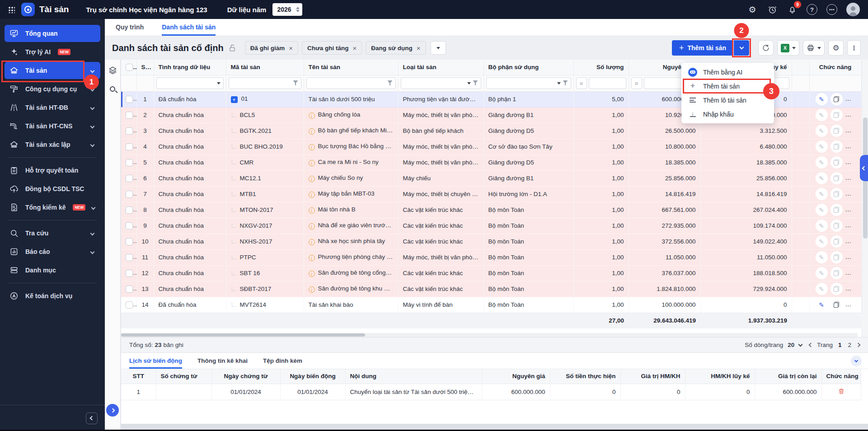  Describe the element at coordinates (52, 170) in the screenshot. I see `sidebar-item-7: Hỗ trợ quyết toán` at that location.